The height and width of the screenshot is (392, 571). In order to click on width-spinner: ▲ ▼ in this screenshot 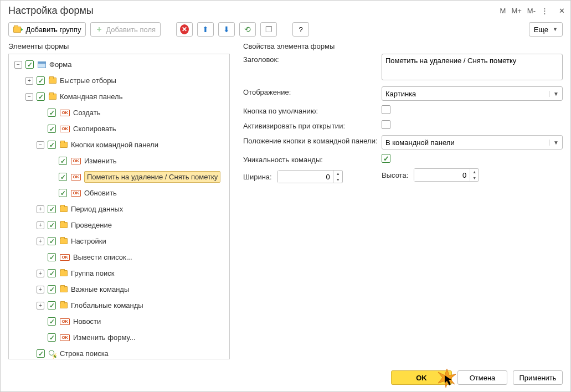, I will do `click(310, 177)`.